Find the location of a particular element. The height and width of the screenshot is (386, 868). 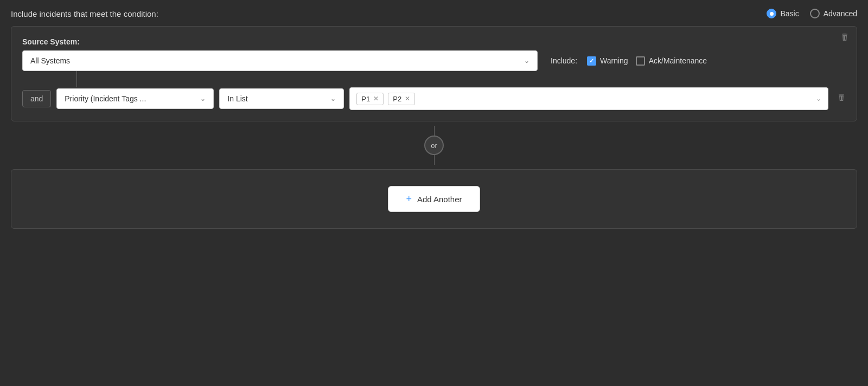

source-system-value: All Systems is located at coordinates (277, 61).